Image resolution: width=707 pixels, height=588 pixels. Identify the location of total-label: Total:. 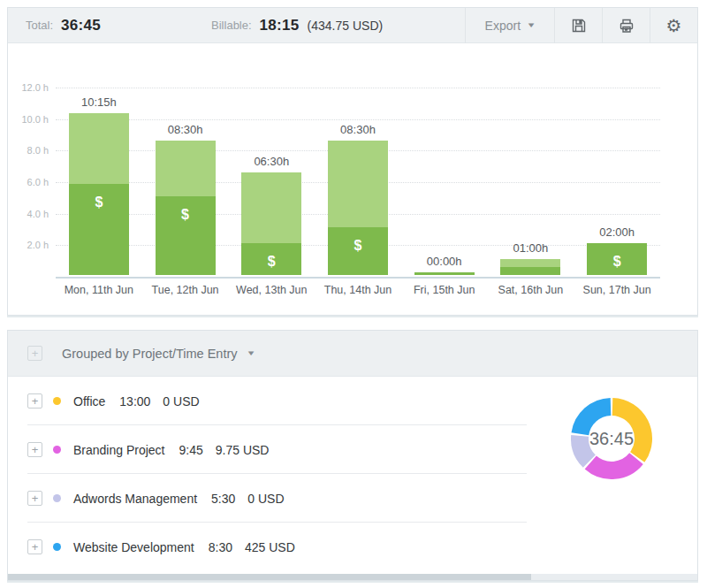
(39, 25).